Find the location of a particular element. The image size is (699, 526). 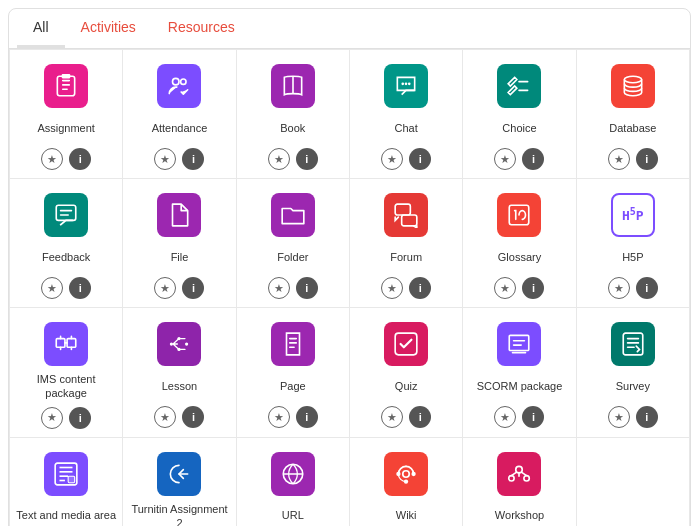

activity-label: Chat is located at coordinates (406, 128).